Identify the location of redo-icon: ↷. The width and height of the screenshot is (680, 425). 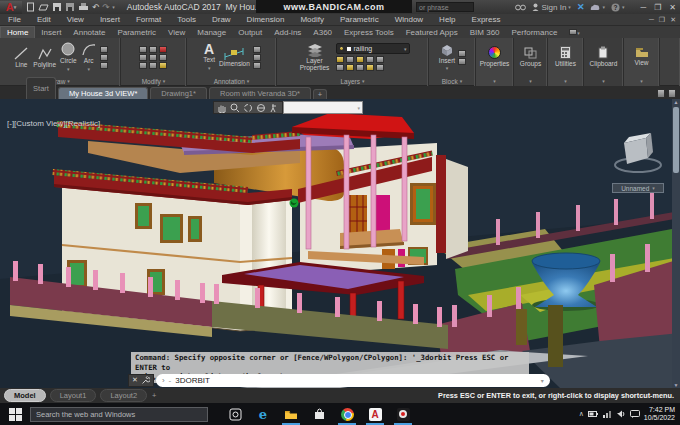
(106, 7).